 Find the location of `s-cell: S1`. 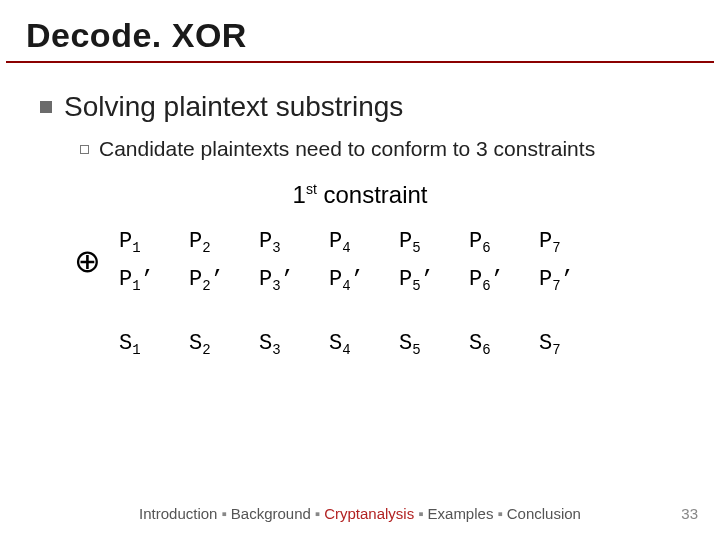

s-cell: S1 is located at coordinates (154, 345).